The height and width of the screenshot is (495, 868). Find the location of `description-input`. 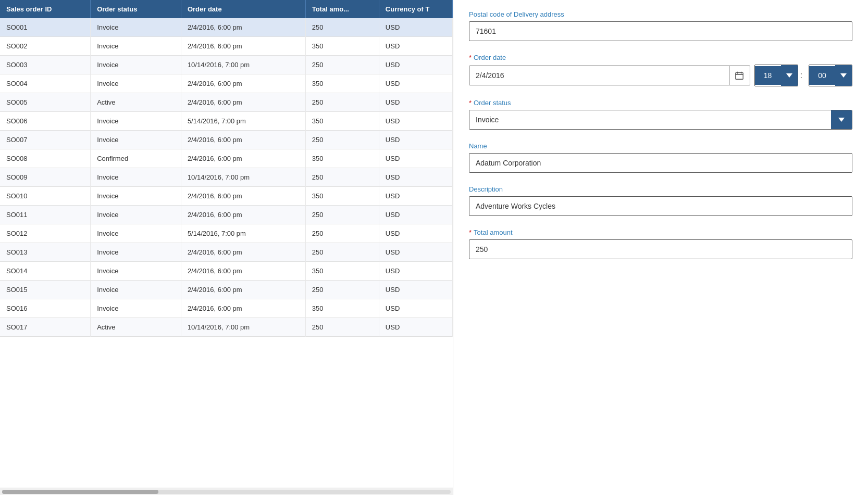

description-input is located at coordinates (661, 206).